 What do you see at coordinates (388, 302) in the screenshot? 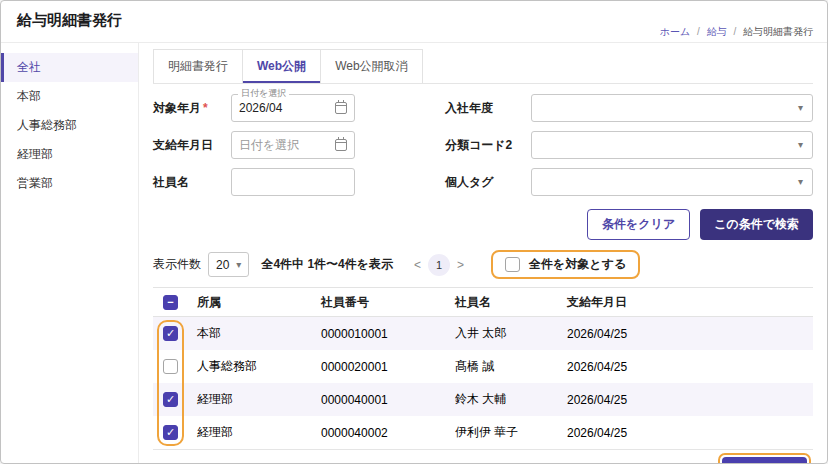
I see `column-header-employee-number: 社員番号` at bounding box center [388, 302].